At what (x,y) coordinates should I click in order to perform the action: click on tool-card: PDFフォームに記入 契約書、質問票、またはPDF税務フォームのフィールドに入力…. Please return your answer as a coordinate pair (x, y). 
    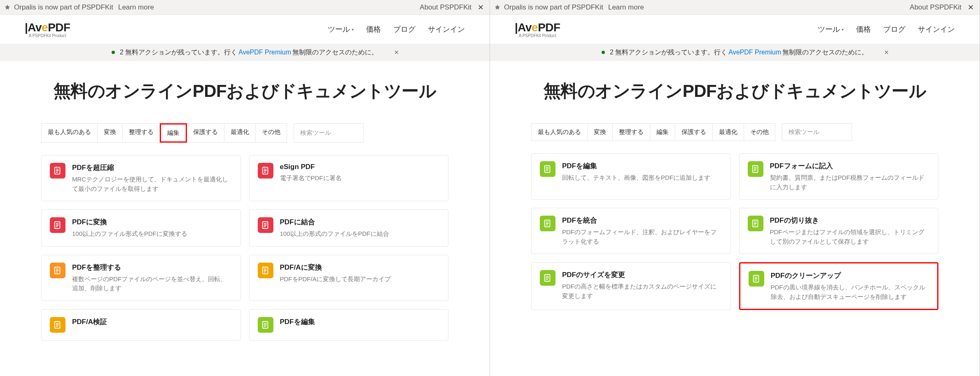
    Looking at the image, I should click on (839, 176).